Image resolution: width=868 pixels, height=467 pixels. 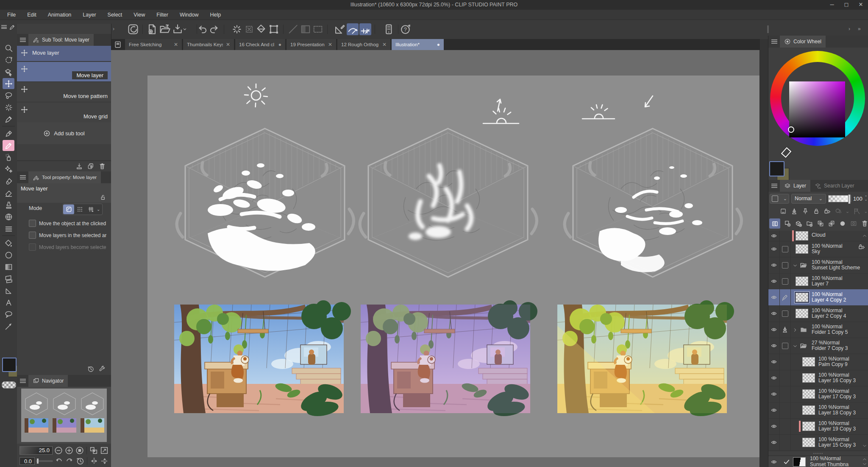 I want to click on toolproperty-option: Move layers in the selected ar, so click(x=69, y=235).